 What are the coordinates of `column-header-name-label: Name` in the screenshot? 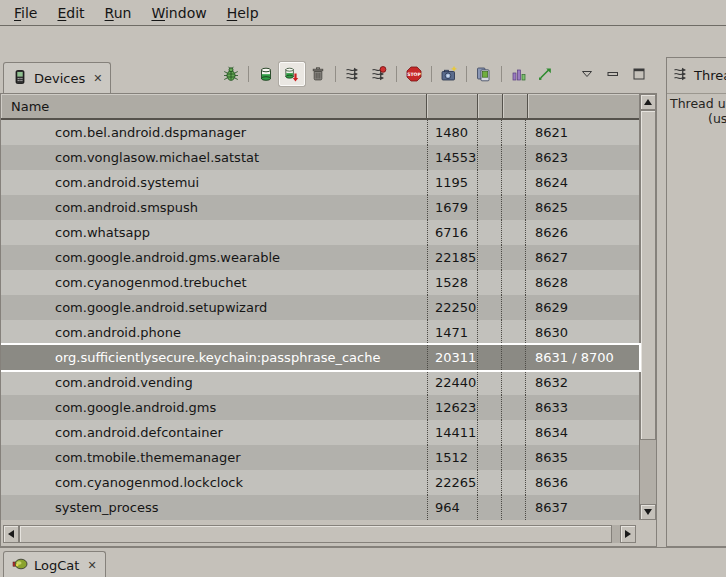 It's located at (30, 106).